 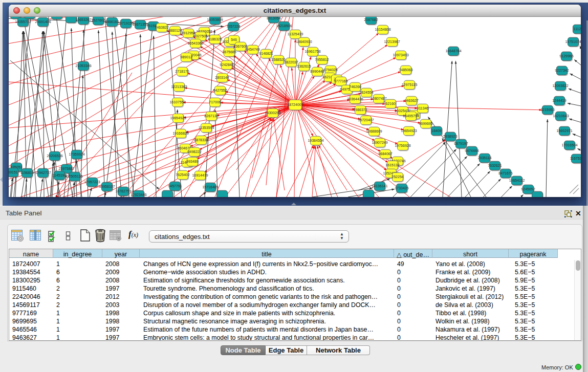 What do you see at coordinates (234, 40) in the screenshot?
I see `svg-text: 546` at bounding box center [234, 40].